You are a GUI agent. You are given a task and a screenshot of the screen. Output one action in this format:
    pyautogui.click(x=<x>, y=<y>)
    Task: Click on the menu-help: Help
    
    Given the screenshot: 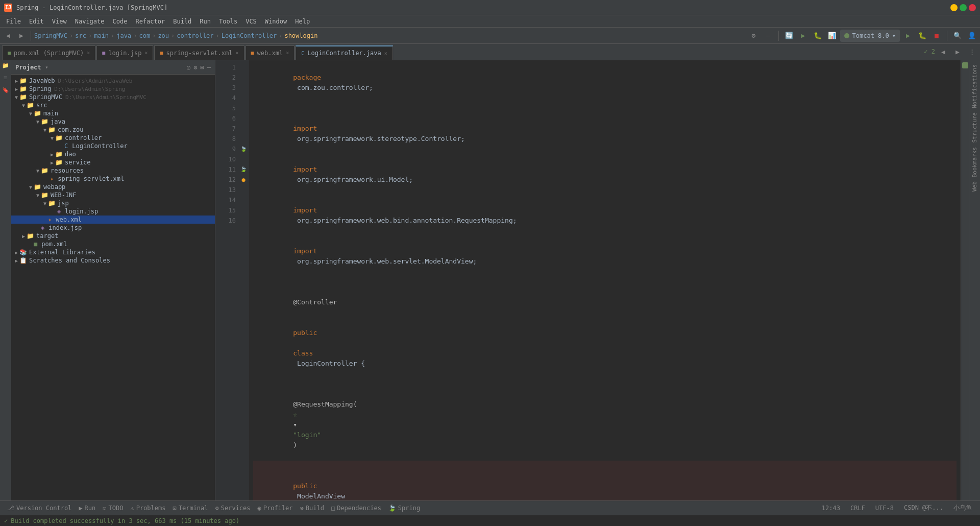 What is the action you would take?
    pyautogui.click(x=302, y=21)
    